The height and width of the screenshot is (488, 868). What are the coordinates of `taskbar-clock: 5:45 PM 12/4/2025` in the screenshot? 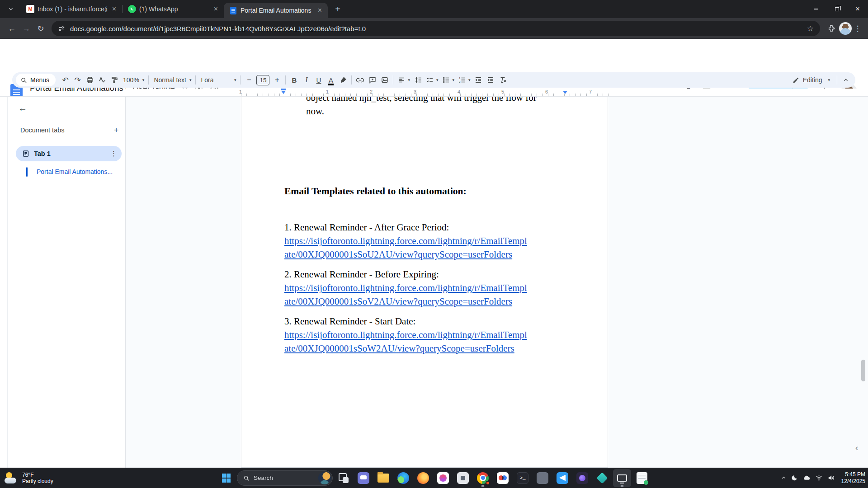 It's located at (854, 478).